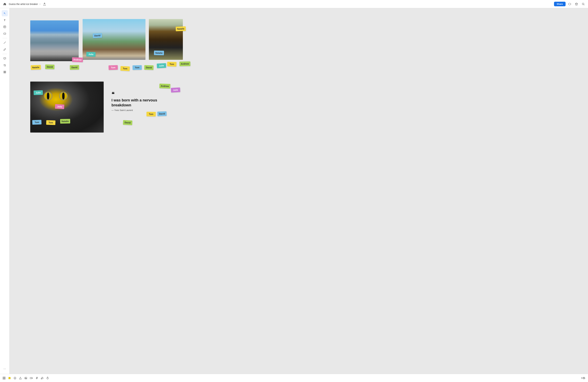  I want to click on sticky-tom-7: Tom, so click(151, 114).